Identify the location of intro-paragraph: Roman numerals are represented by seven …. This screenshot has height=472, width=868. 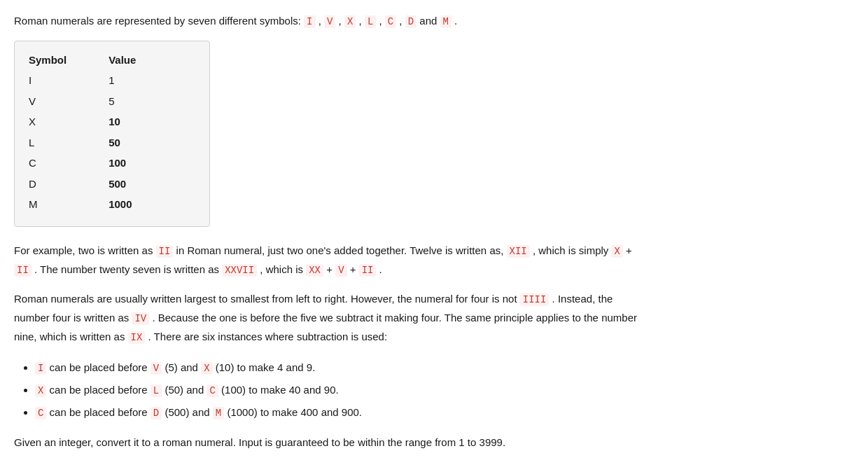
(434, 21).